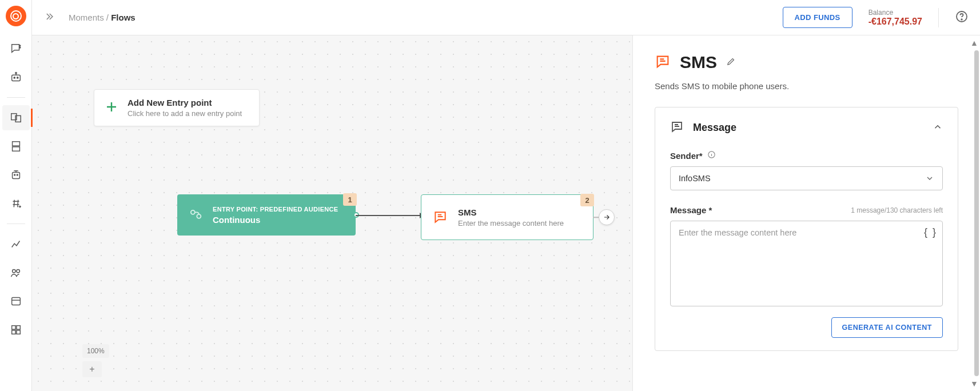  I want to click on layers-icon, so click(16, 146).